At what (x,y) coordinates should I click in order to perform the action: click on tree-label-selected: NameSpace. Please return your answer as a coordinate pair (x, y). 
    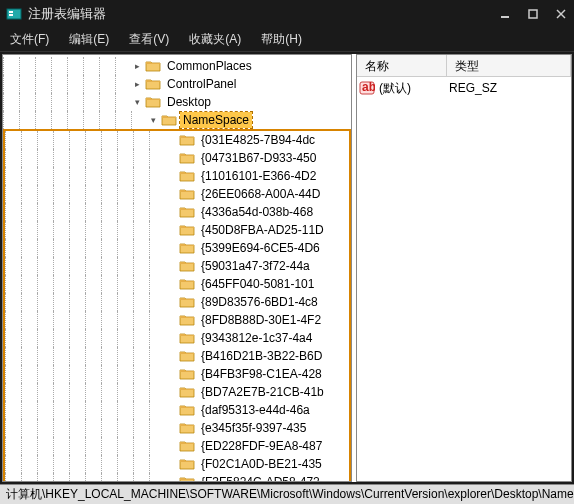
    Looking at the image, I should click on (216, 120).